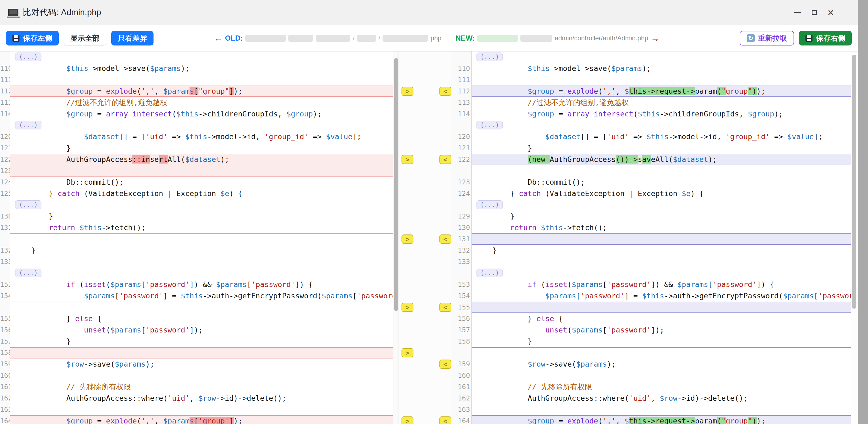 The height and width of the screenshot is (424, 868). What do you see at coordinates (541, 91) in the screenshot?
I see `code-token: $group` at bounding box center [541, 91].